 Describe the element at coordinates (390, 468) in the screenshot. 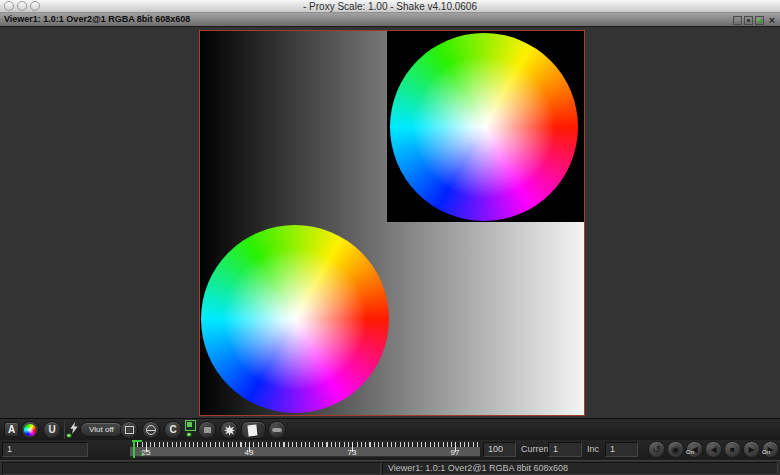

I see `status-bar: Viewer1: 1.0:1 Over2@1 RGBA 8bit 608x608` at that location.